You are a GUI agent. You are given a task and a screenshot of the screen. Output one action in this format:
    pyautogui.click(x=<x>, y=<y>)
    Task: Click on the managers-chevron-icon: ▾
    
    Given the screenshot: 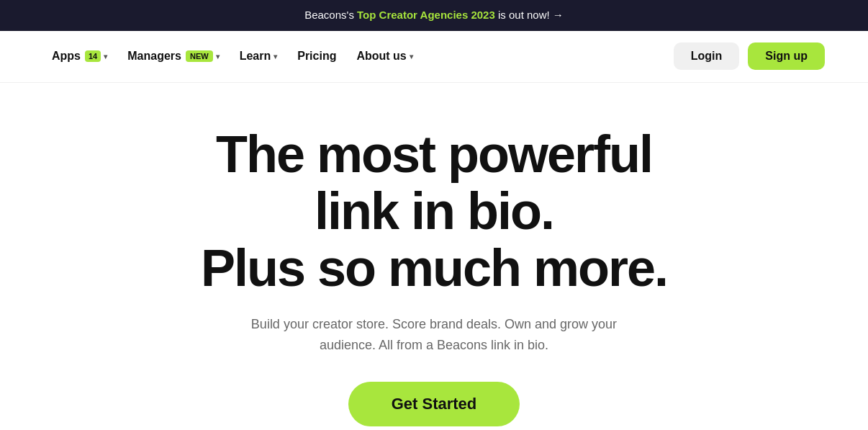 What is the action you would take?
    pyautogui.click(x=217, y=56)
    